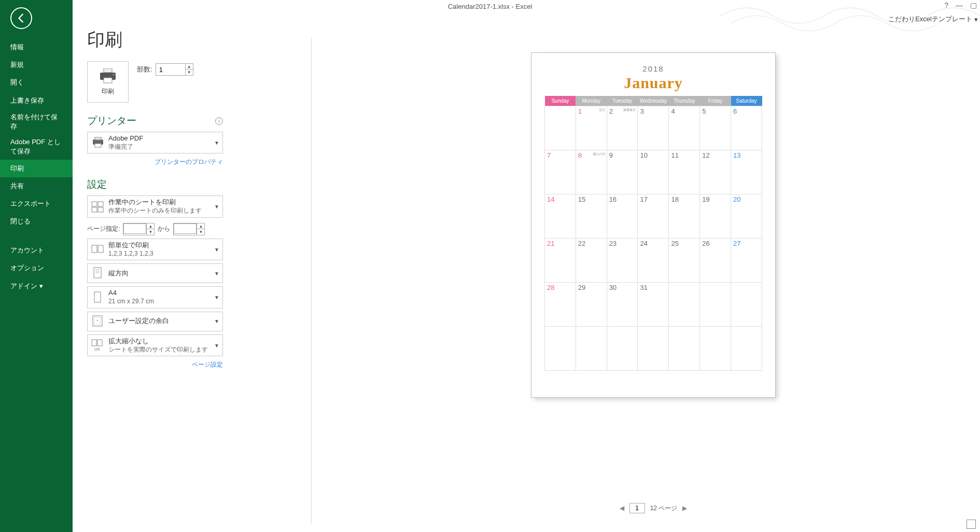 The height and width of the screenshot is (532, 980). What do you see at coordinates (155, 249) in the screenshot?
I see `collate-dropdown: 部単位で印刷1,2,3 1,2,3 1,2,3 ▼` at bounding box center [155, 249].